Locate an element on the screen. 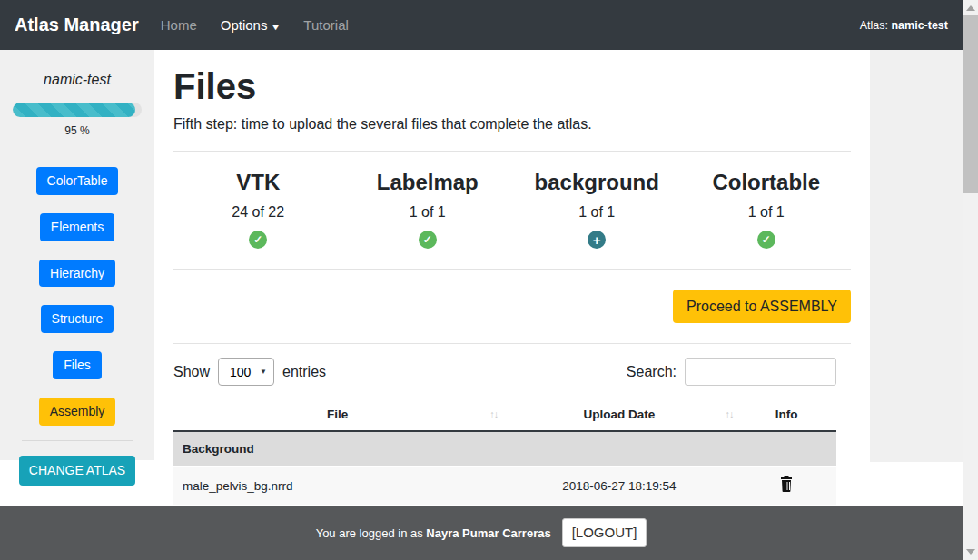 Image resolution: width=978 pixels, height=560 pixels. delete-file-button is located at coordinates (786, 485).